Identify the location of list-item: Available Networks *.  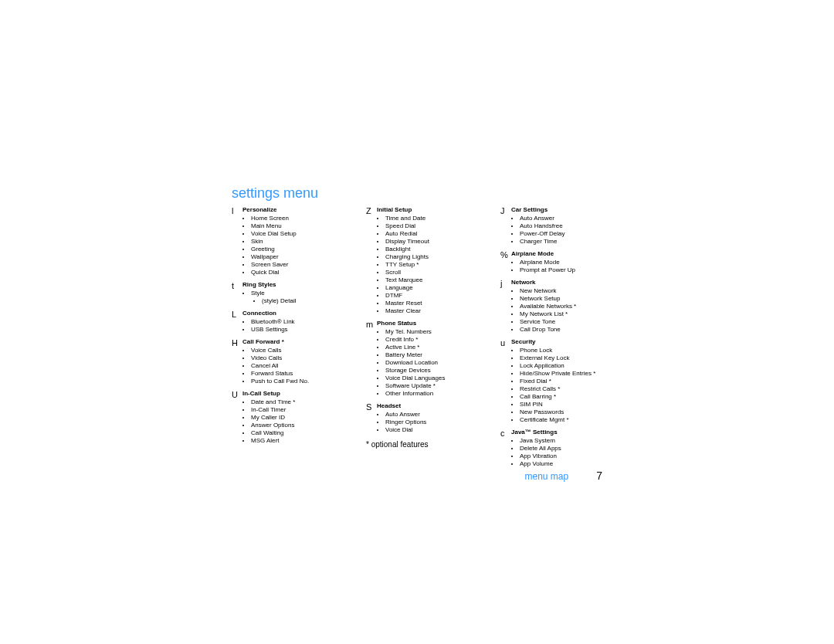
(571, 307).